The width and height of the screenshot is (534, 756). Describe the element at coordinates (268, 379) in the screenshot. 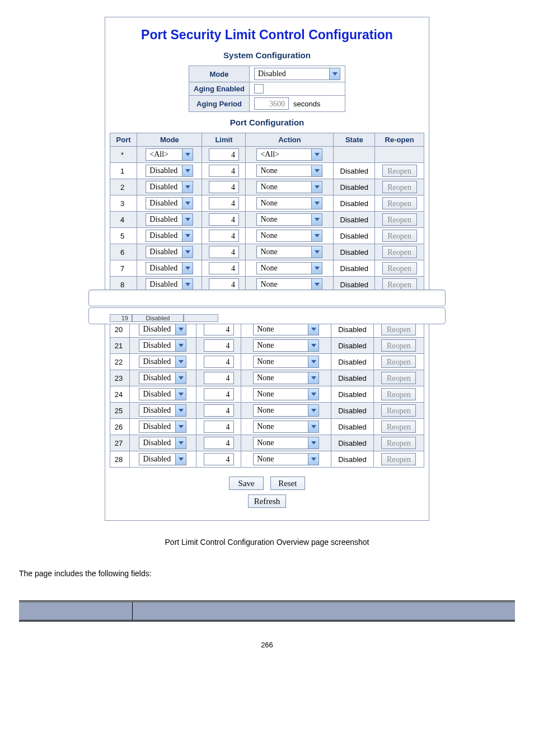

I see `table-row: 23Disabled4NoneDisabledReopen` at that location.